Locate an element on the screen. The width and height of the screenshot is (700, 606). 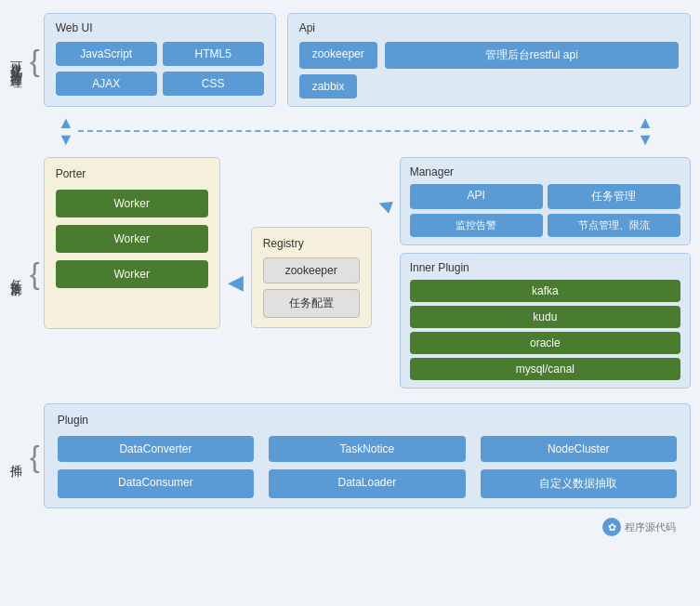
manager-api: API is located at coordinates (476, 197).